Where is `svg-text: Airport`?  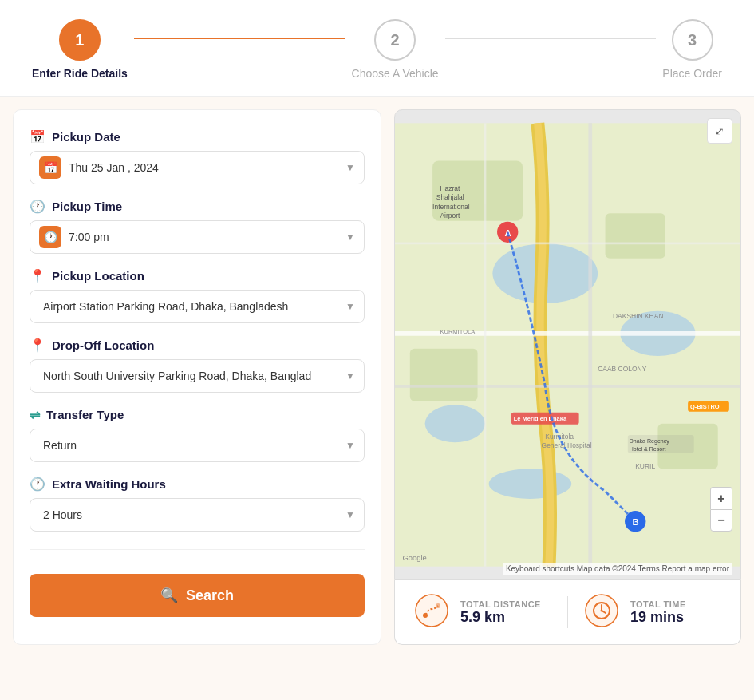
svg-text: Airport is located at coordinates (450, 216).